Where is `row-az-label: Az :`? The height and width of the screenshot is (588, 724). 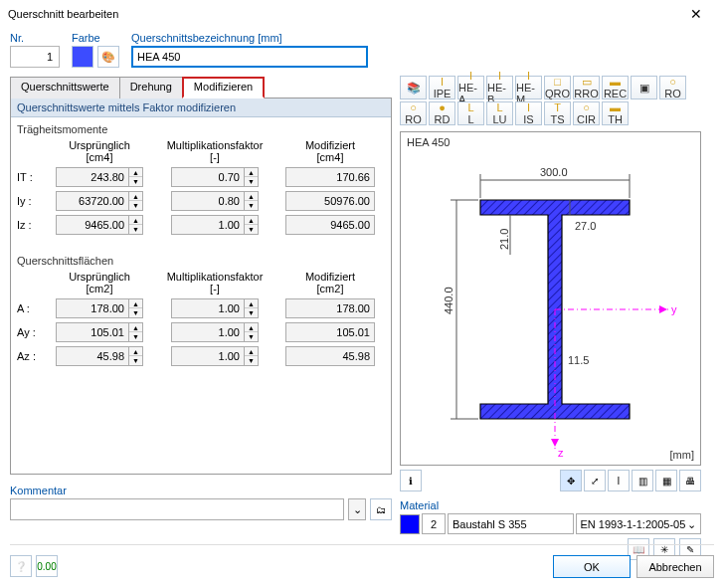
row-az-label: Az : is located at coordinates (32, 356).